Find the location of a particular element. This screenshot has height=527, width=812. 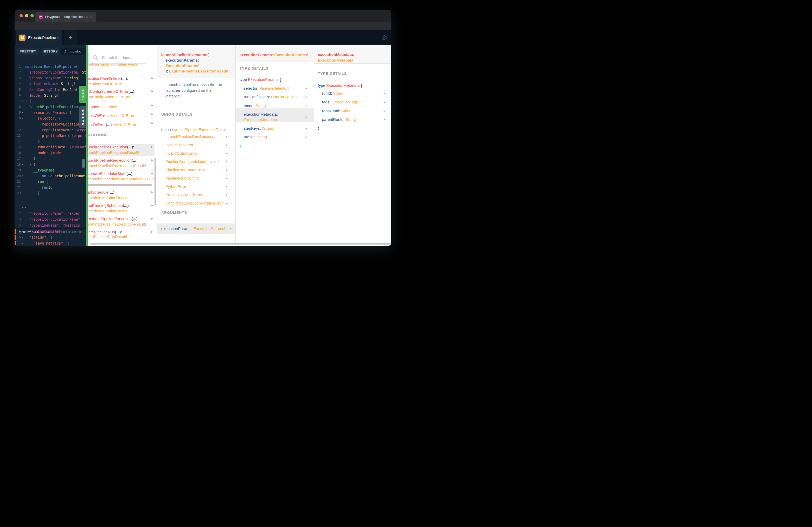

docs-item-result: aunchPipelineReexecutionResult! is located at coordinates (117, 166).